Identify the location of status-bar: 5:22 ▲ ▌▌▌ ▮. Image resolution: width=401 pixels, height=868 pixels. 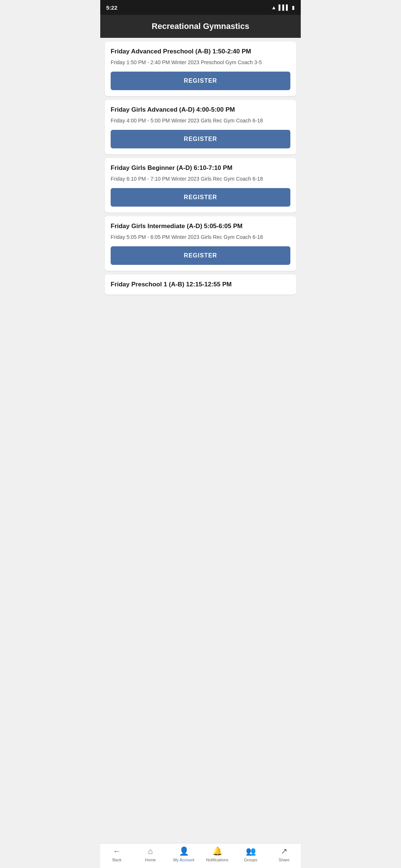
(200, 7).